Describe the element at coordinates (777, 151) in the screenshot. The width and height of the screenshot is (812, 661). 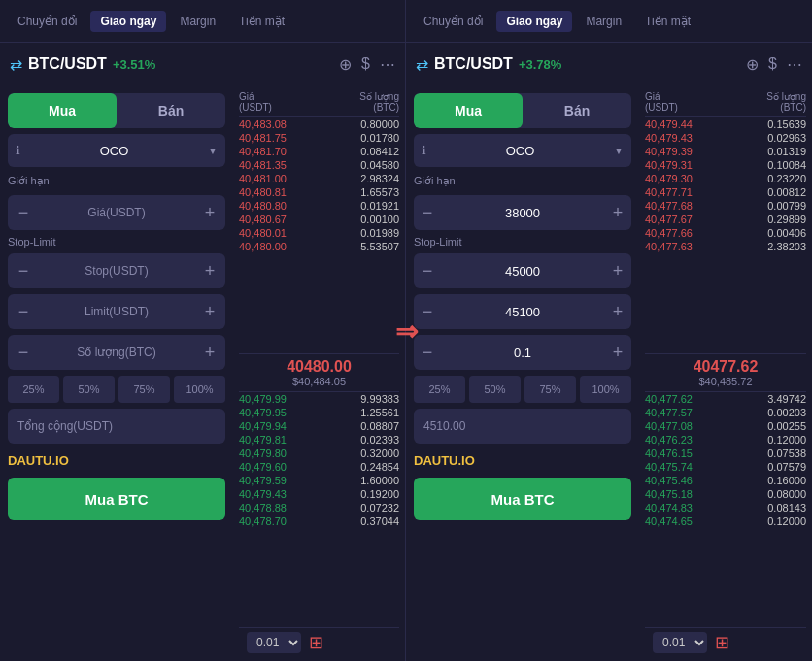
I see `ob-sell-qty: 0.01319` at that location.